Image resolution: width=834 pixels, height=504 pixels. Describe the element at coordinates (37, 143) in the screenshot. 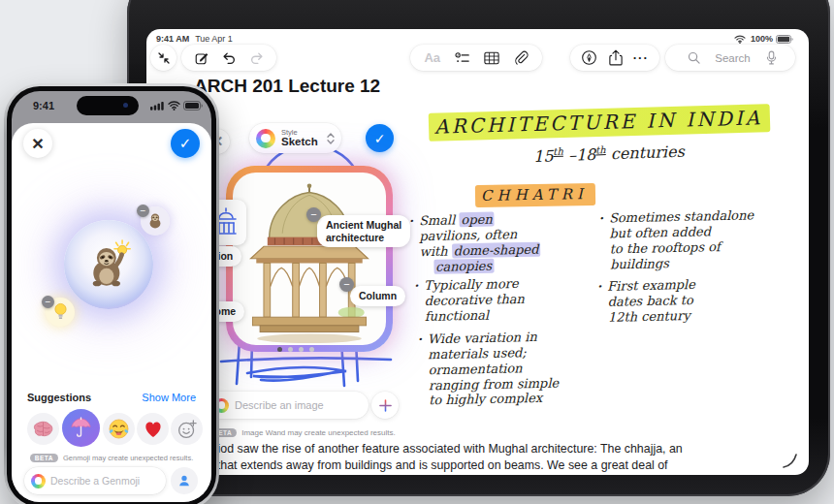

I see `close-icon: ✕` at that location.